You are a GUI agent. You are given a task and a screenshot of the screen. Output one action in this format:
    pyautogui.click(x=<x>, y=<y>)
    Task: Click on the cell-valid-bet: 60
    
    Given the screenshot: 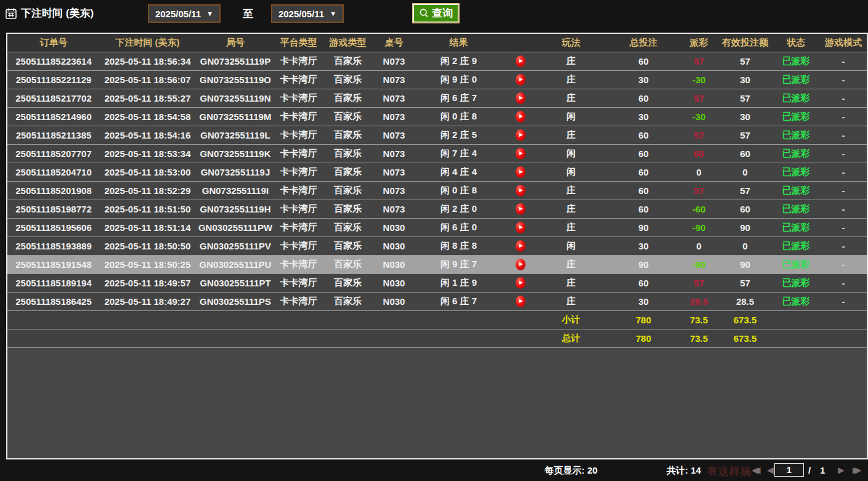 What is the action you would take?
    pyautogui.click(x=745, y=209)
    